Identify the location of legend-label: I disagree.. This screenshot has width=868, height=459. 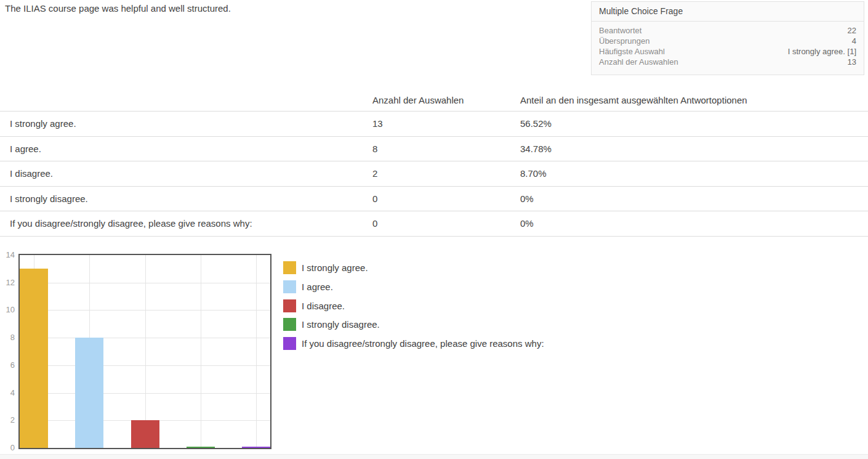
(323, 306).